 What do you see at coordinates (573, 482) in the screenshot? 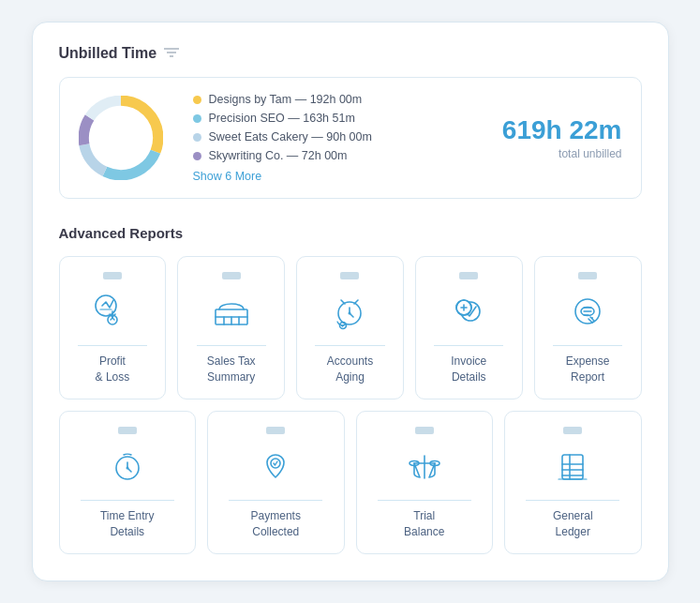
I see `report-card-general-ledger: GeneralLedger` at bounding box center [573, 482].